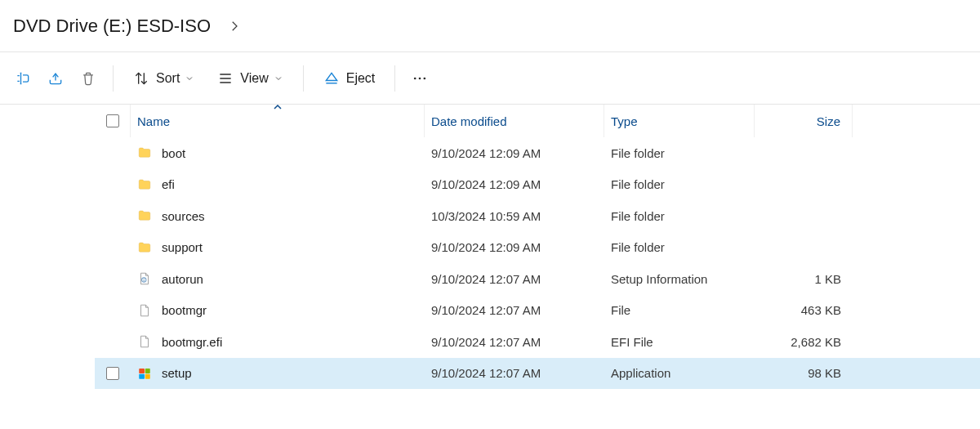 The width and height of the screenshot is (980, 429). Describe the element at coordinates (112, 26) in the screenshot. I see `breadcrumb-title: DVD Drive (E:) ESD-ISO` at that location.